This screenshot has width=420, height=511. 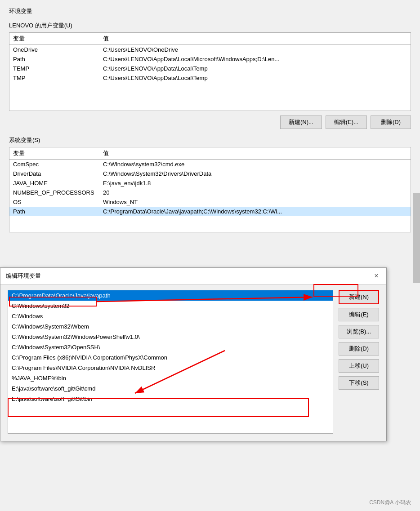 I want to click on user-row-val: C:\Users\LENOVO\AppData\Local\Microsoft\…, so click(x=255, y=59).